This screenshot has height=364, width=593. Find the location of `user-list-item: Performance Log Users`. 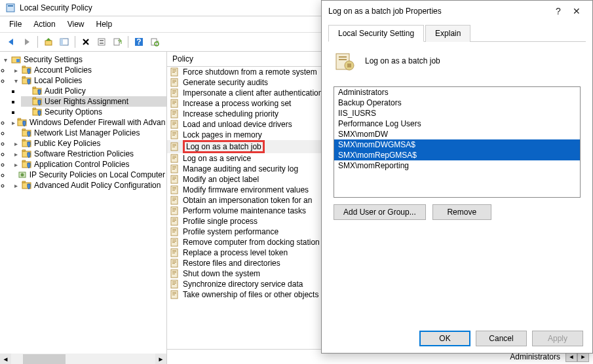

user-list-item: Performance Log Users is located at coordinates (457, 124).